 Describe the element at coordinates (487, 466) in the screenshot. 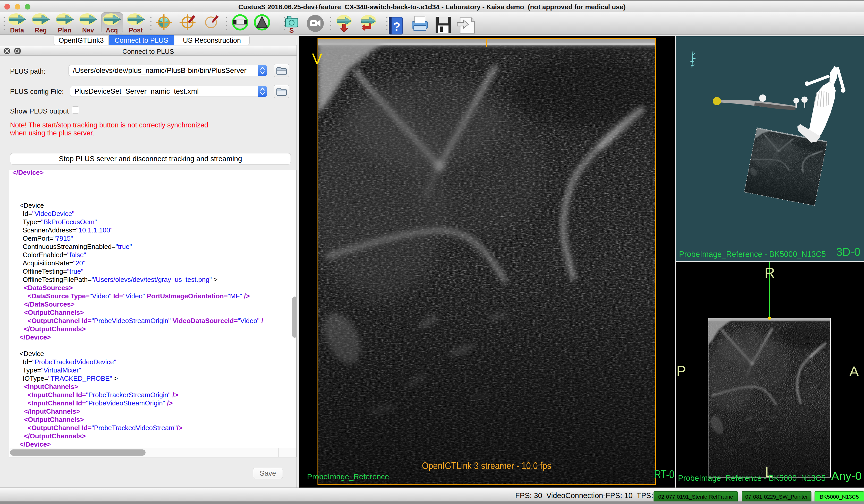

I see `svg-text:OpenIGTLink 3 streamer - 10.0: OpenIGTLink 3 streamer - 10.0 fps` at that location.